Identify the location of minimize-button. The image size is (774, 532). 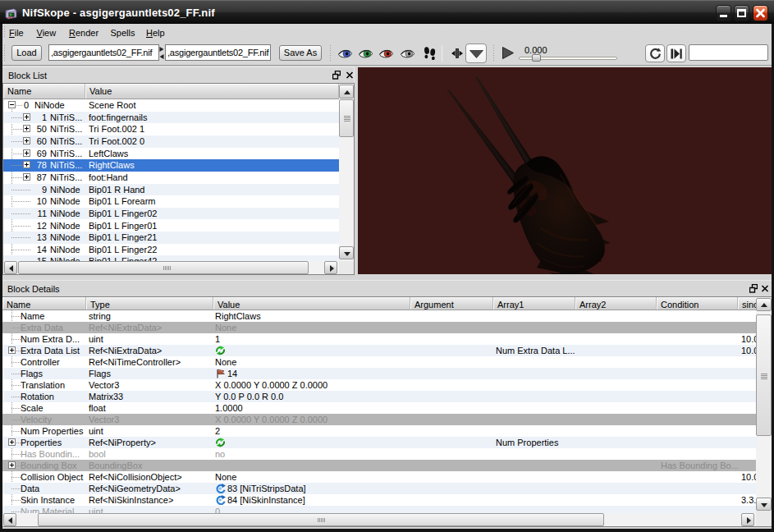
(724, 13).